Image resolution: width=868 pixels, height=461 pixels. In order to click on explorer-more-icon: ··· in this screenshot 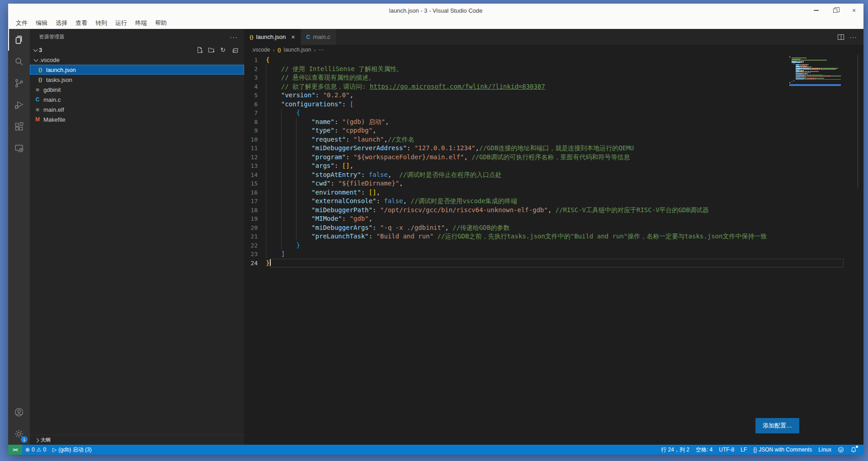, I will do `click(234, 37)`.